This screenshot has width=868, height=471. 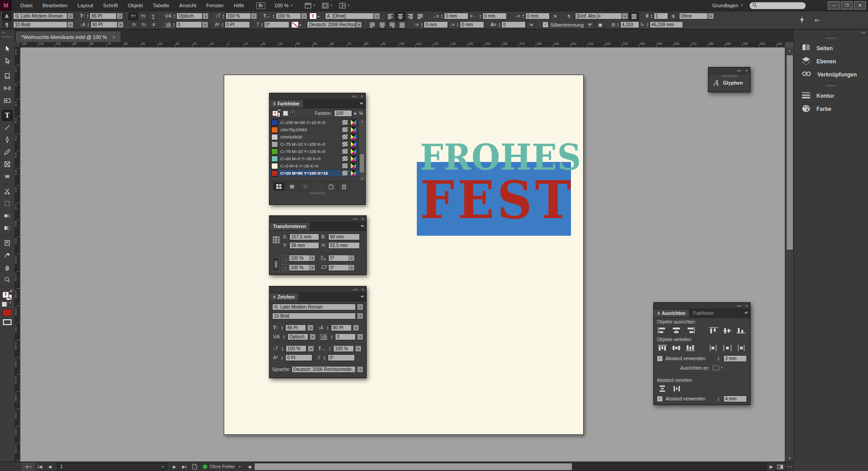 What do you see at coordinates (430, 24) in the screenshot?
I see `space-before-field: ↑≡▲▼0 mm` at bounding box center [430, 24].